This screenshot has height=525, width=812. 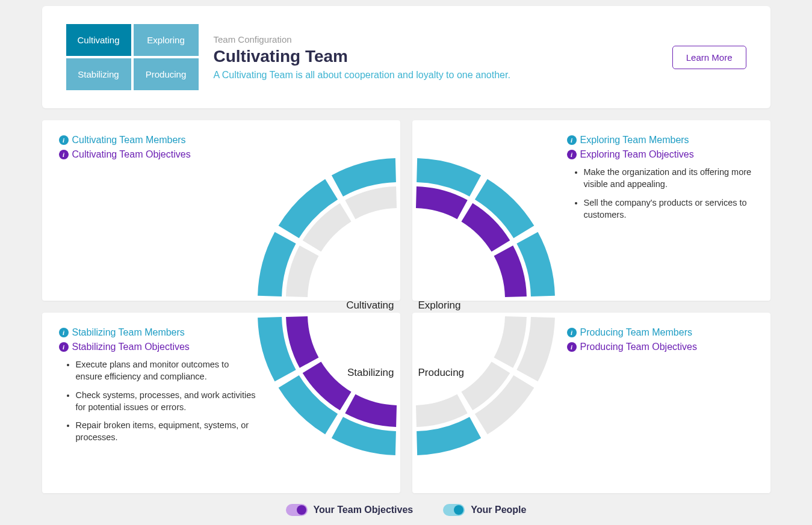 I want to click on list-item: Check systems, processes, and work activ…, so click(x=167, y=402).